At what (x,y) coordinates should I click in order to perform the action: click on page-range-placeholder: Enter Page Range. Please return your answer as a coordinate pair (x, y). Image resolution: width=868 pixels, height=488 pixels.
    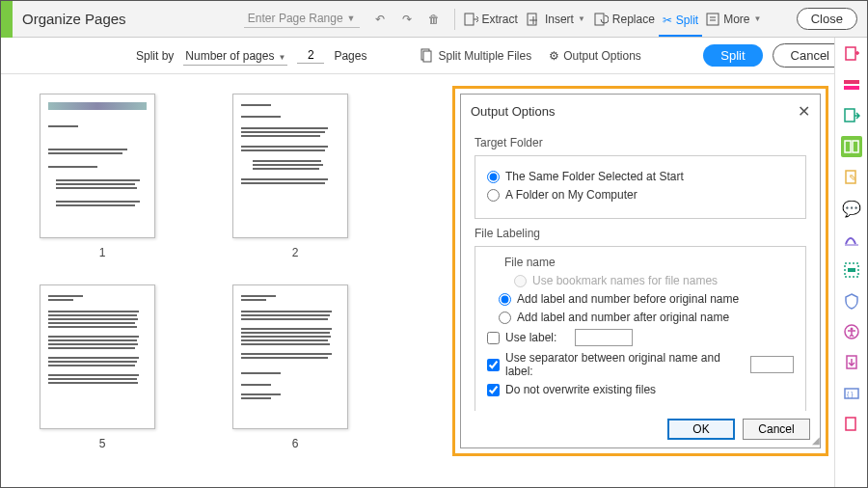
    Looking at the image, I should click on (295, 18).